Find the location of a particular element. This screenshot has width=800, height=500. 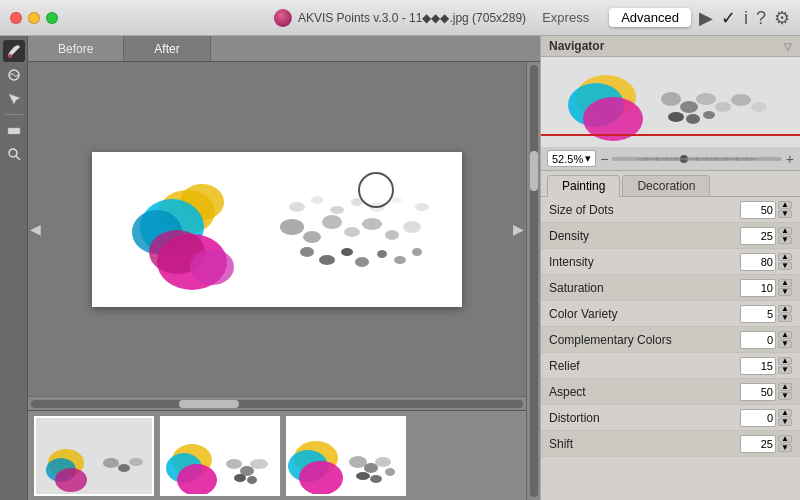

titlebar: AKVIS Points v.3.0 - 11◆◆◆.jpg (705x289)… is located at coordinates (400, 18).